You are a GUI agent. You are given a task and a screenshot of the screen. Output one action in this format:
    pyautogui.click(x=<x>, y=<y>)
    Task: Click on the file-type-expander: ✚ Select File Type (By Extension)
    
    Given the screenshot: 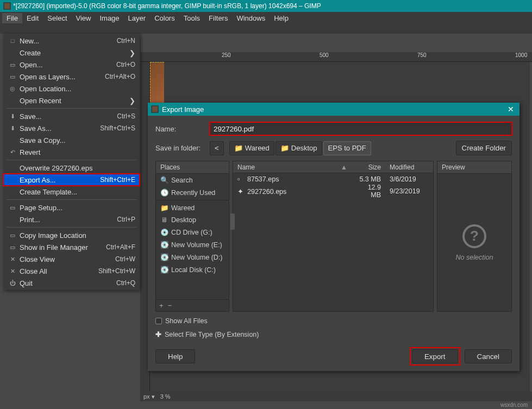 What is the action you would take?
    pyautogui.click(x=334, y=335)
    